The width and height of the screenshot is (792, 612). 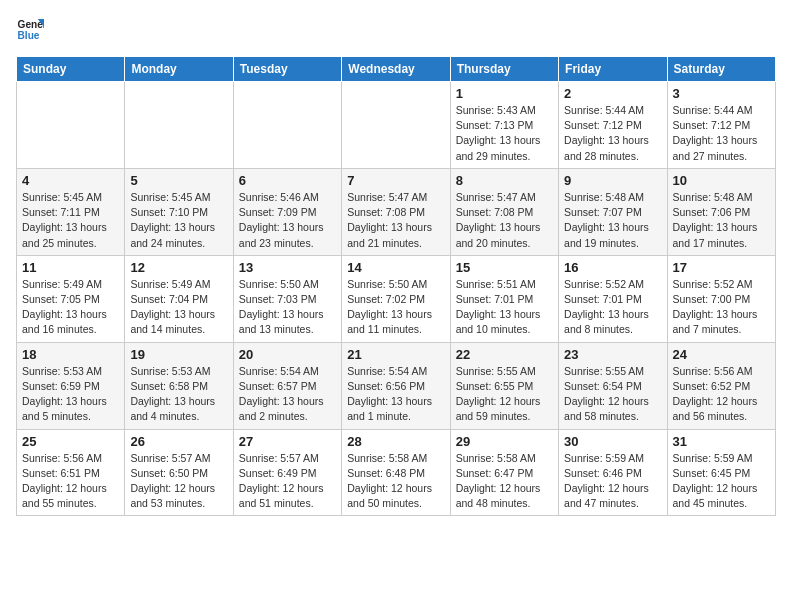 What do you see at coordinates (70, 482) in the screenshot?
I see `day-info: Sunrise: 5:56 AM Sunset: 6:51 PM Dayligh…` at bounding box center [70, 482].